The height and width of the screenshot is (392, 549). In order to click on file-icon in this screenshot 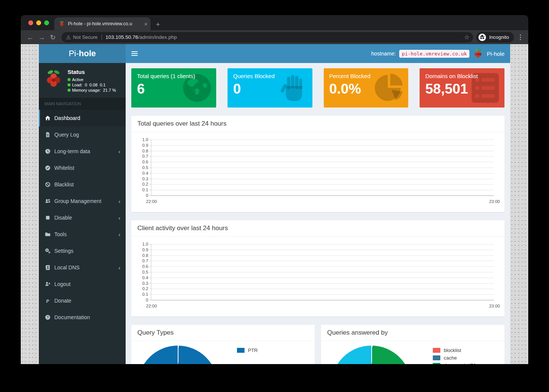, I will do `click(48, 135)`.